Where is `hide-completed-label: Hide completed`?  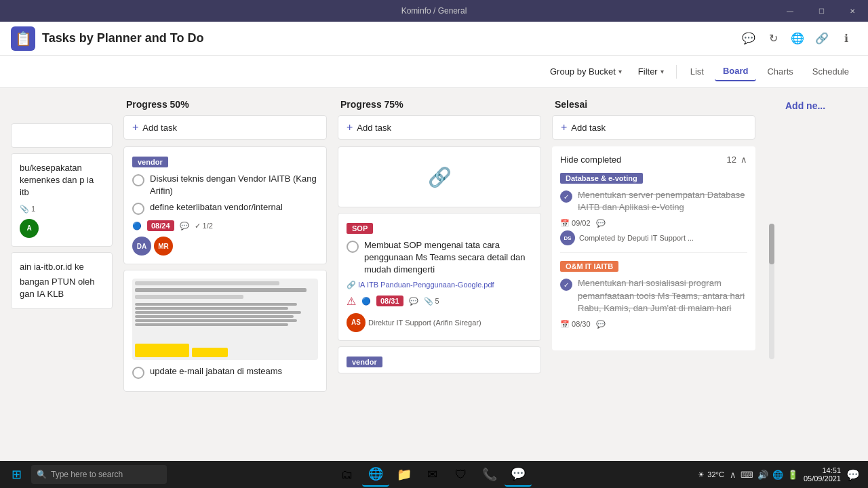 hide-completed-label: Hide completed is located at coordinates (591, 160).